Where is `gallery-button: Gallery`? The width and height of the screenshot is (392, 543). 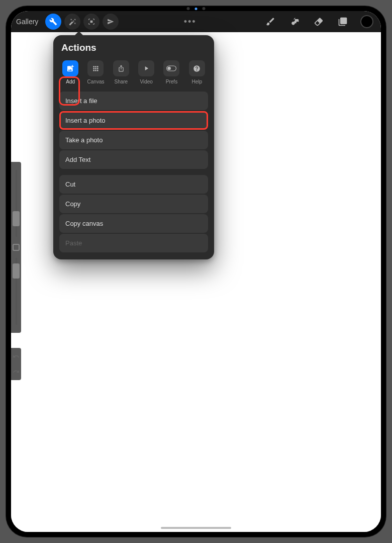 gallery-button: Gallery is located at coordinates (27, 22).